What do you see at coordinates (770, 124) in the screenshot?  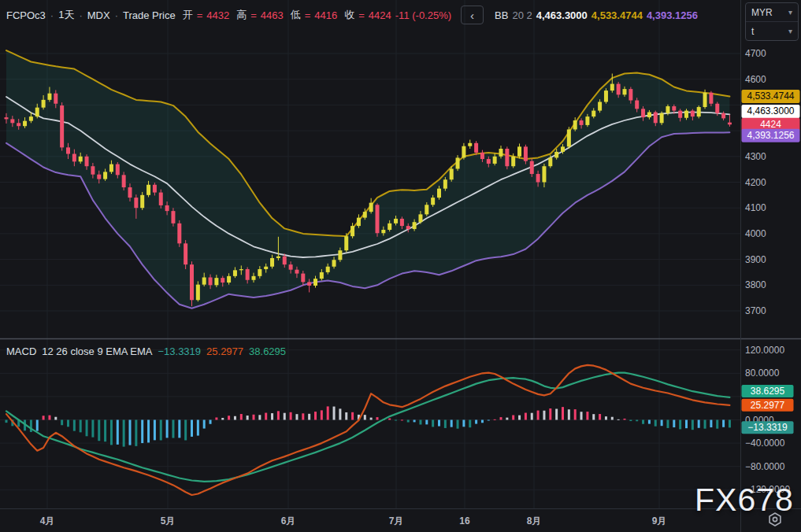 I see `svg-text: 4424` at bounding box center [770, 124].